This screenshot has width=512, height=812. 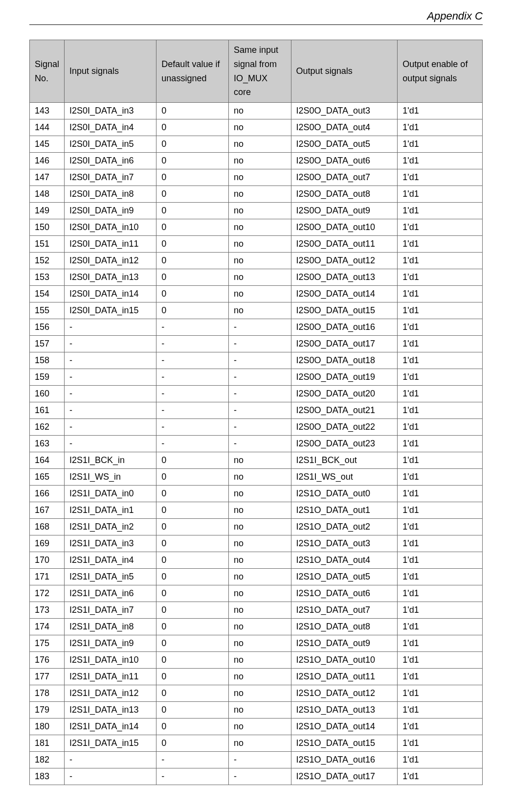 I want to click on table-cell: 162, so click(x=47, y=427).